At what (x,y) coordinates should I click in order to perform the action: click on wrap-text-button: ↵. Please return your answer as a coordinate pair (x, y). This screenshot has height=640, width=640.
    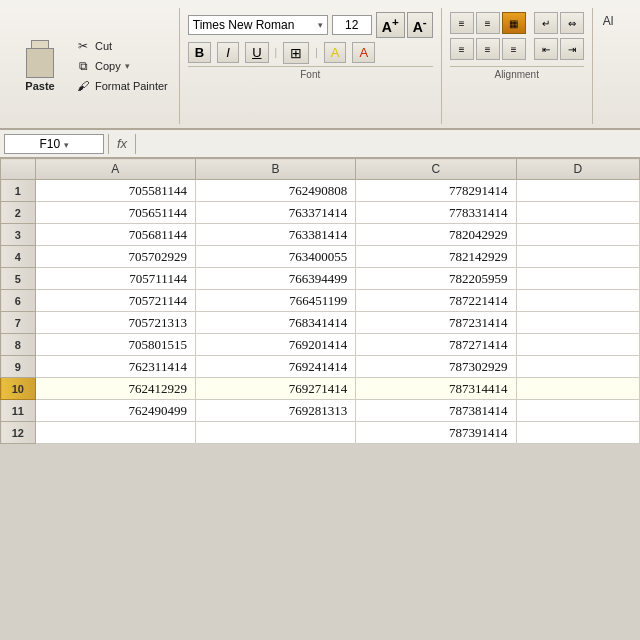
    Looking at the image, I should click on (546, 23).